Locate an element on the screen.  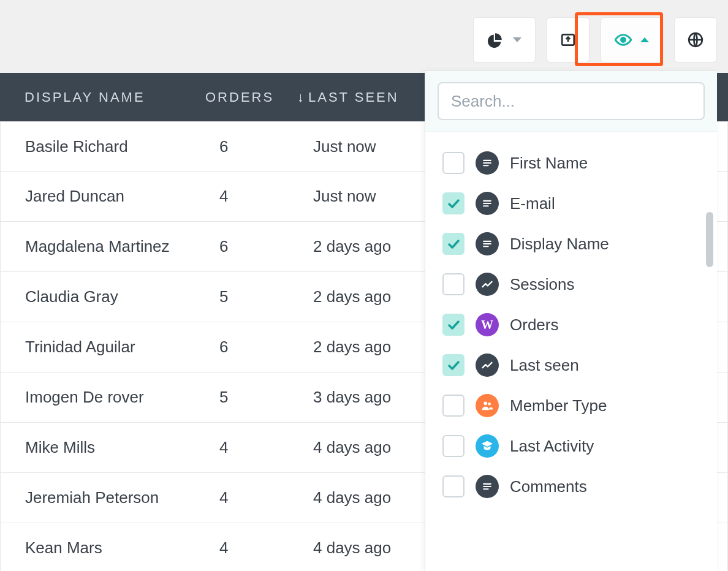
cell-display-name: Claudia Gray is located at coordinates (103, 297).